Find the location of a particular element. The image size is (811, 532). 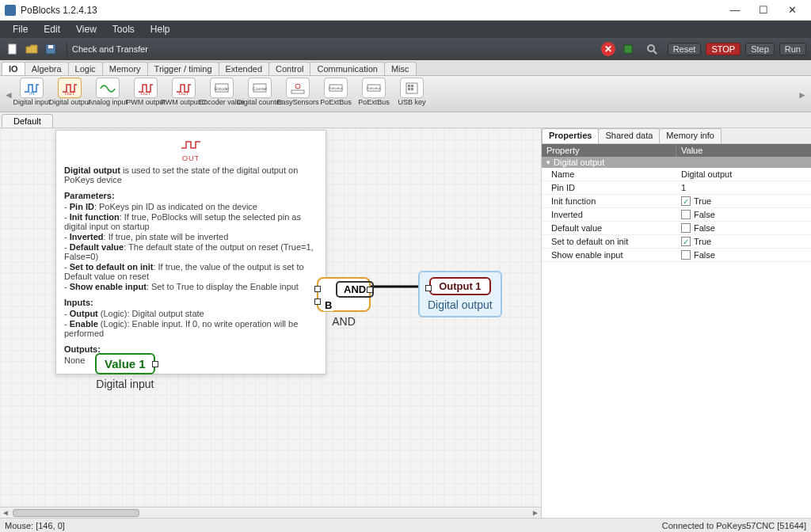

node-output1-in-port is located at coordinates (428, 288).